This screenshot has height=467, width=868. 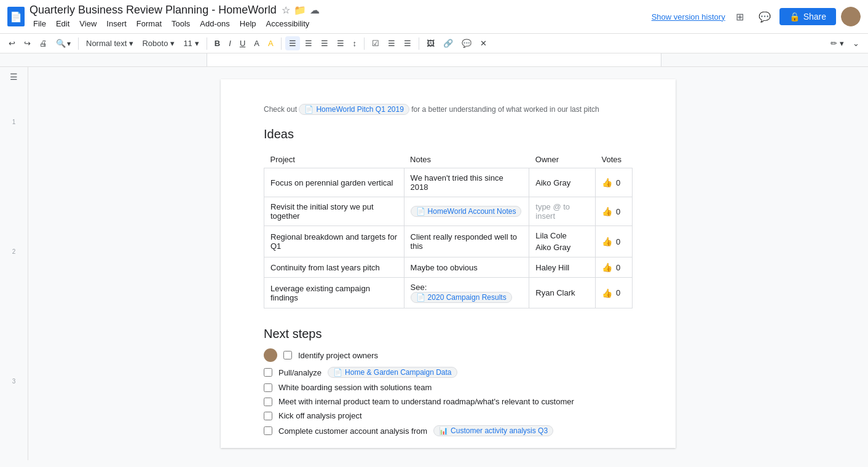 What do you see at coordinates (765, 17) in the screenshot?
I see `comments-button: 💬` at bounding box center [765, 17].